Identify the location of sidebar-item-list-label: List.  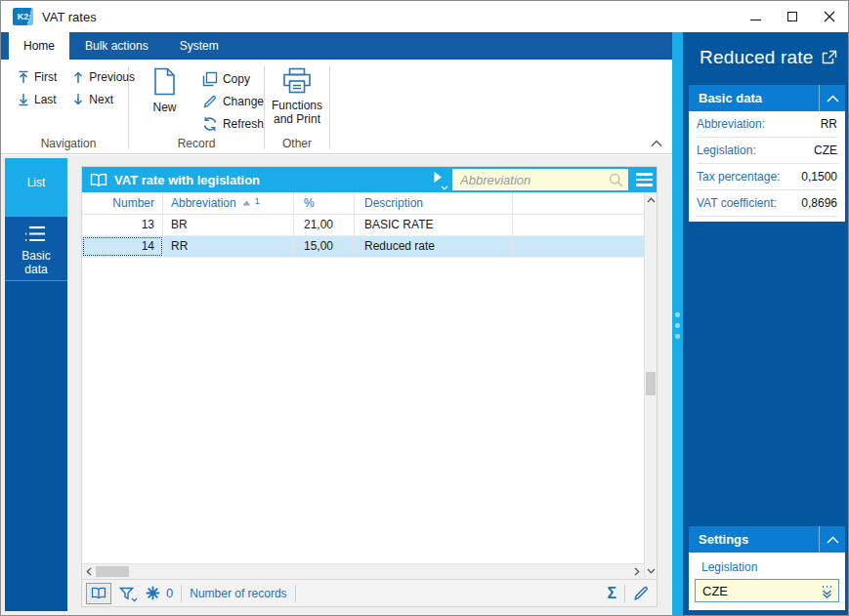
(36, 183).